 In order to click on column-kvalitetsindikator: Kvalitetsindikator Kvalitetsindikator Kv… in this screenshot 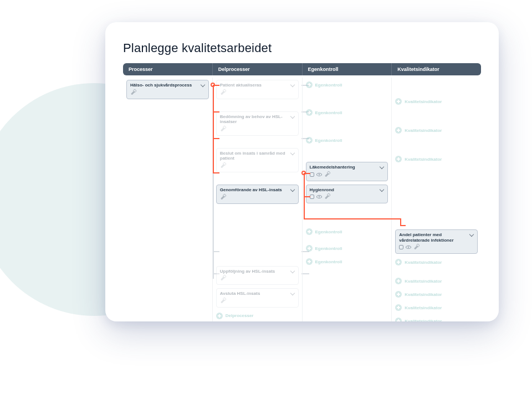, I will do `click(437, 200)`.